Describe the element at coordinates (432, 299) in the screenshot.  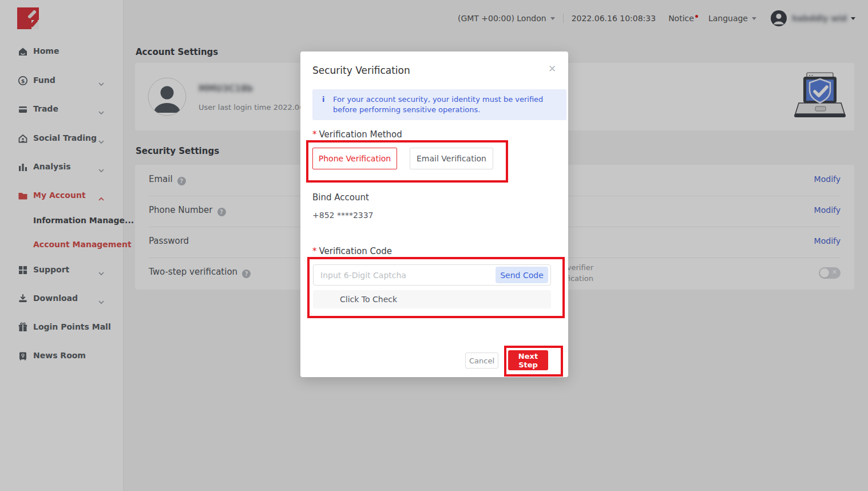
I see `click-to-check-captcha: Click To Check` at that location.